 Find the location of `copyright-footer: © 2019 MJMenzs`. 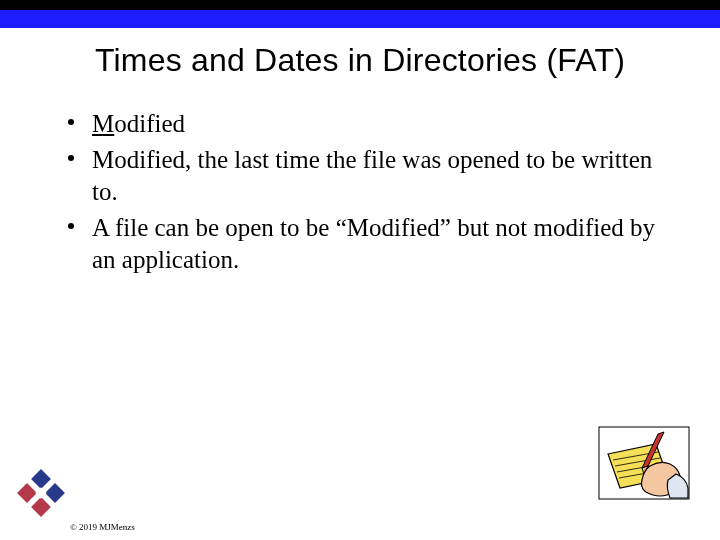

copyright-footer: © 2019 MJMenzs is located at coordinates (102, 527).